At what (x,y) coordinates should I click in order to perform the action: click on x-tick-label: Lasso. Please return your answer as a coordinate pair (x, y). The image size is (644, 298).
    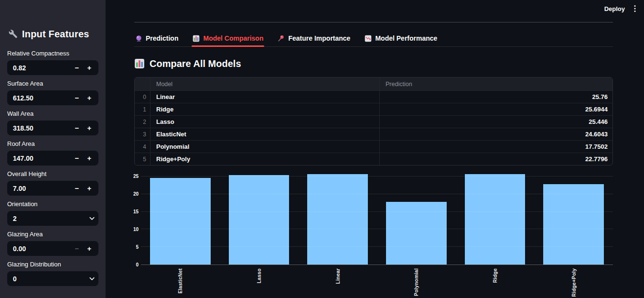
    Looking at the image, I should click on (259, 276).